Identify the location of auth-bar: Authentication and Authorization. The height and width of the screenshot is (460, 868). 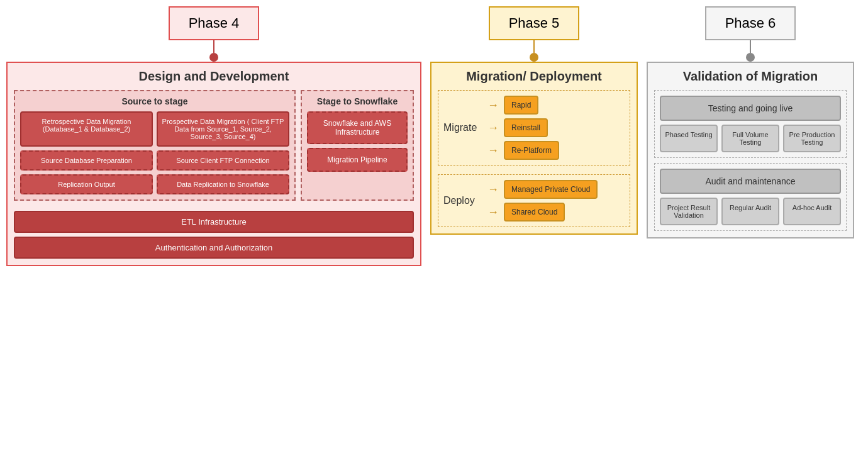
(214, 248).